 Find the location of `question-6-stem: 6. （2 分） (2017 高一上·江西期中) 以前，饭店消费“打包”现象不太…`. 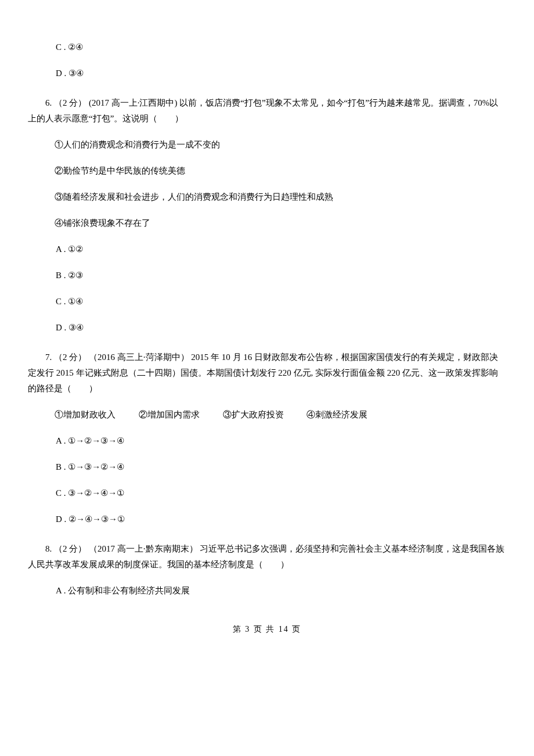

question-6-stem: 6. （2 分） (2017 高一上·江西期中) 以前，饭店消费“打包”现象不太… is located at coordinates (267, 111).